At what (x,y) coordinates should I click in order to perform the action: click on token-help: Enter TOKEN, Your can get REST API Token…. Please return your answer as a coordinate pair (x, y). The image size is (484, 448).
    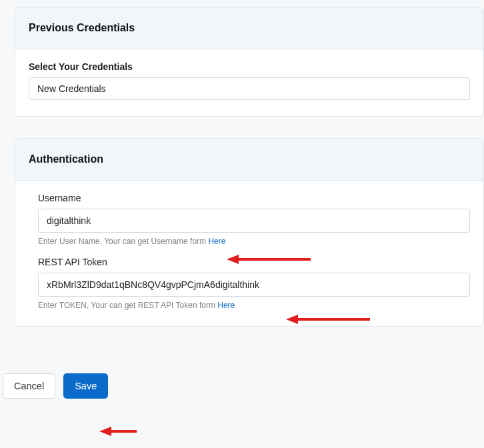
    Looking at the image, I should click on (254, 305).